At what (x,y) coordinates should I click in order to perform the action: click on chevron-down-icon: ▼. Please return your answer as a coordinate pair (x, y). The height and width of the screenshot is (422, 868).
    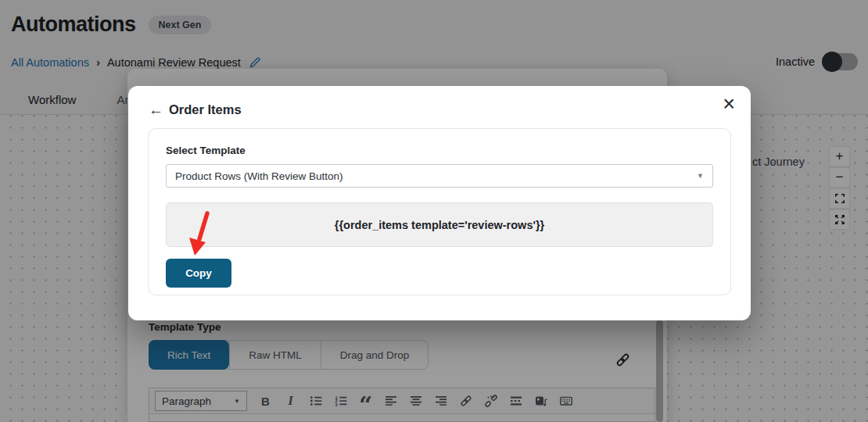
    Looking at the image, I should click on (701, 176).